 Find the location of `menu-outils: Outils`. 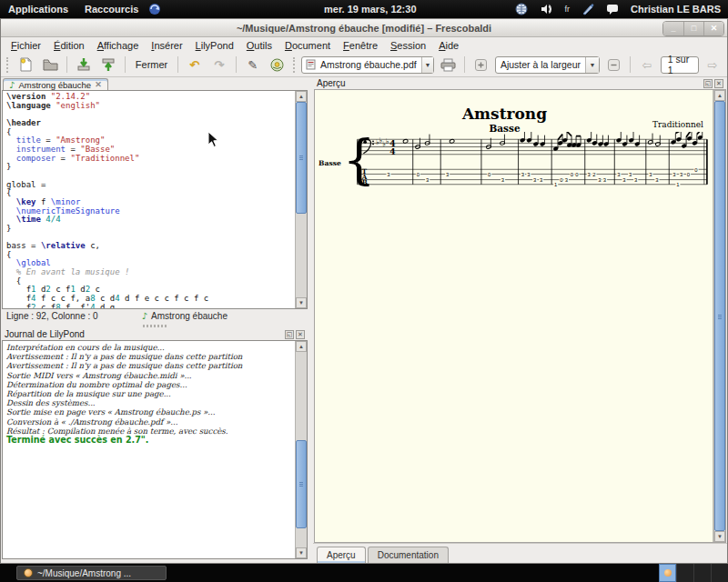

menu-outils: Outils is located at coordinates (259, 45).